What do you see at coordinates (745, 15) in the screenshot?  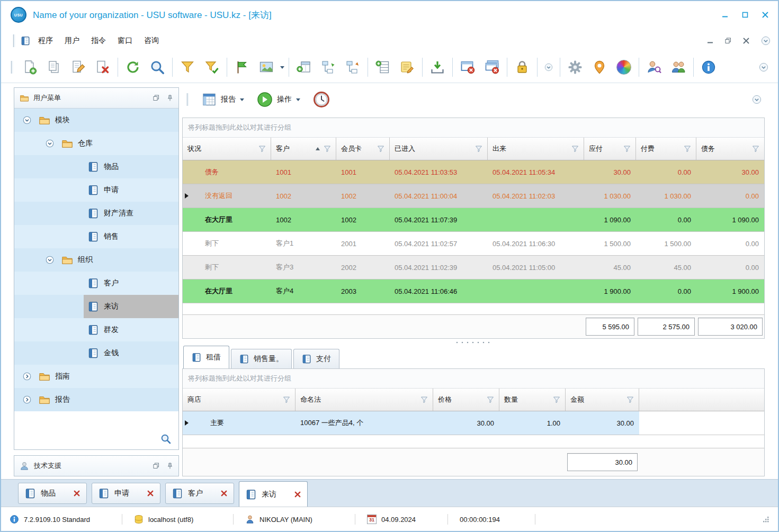 I see `maximize-icon` at bounding box center [745, 15].